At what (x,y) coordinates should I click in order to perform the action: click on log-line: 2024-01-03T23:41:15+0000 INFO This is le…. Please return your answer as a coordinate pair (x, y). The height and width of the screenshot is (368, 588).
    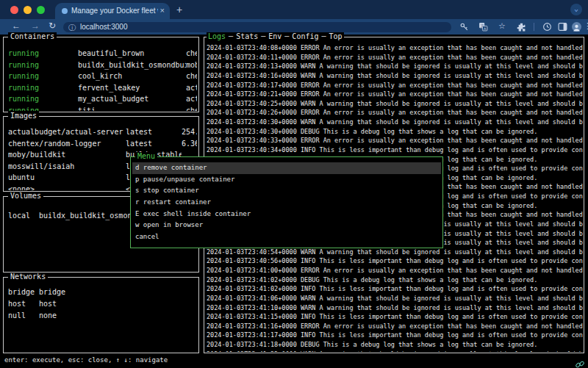
    Looking at the image, I should click on (395, 317).